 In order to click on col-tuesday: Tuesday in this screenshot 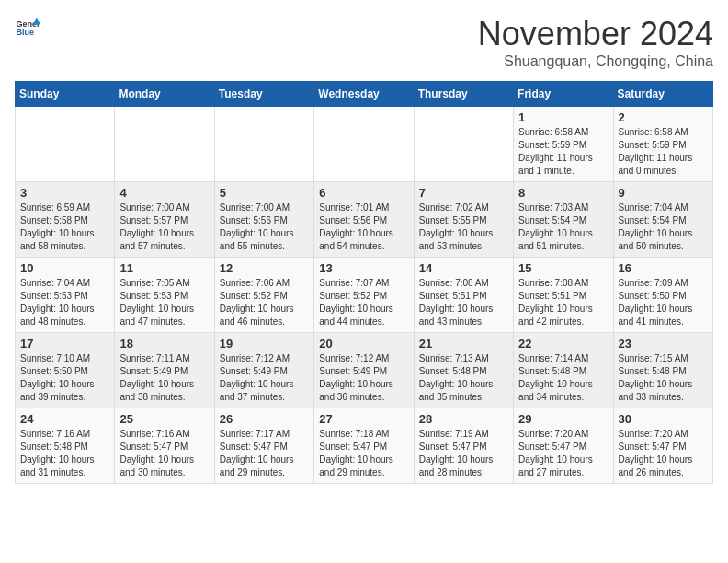, I will do `click(264, 94)`.